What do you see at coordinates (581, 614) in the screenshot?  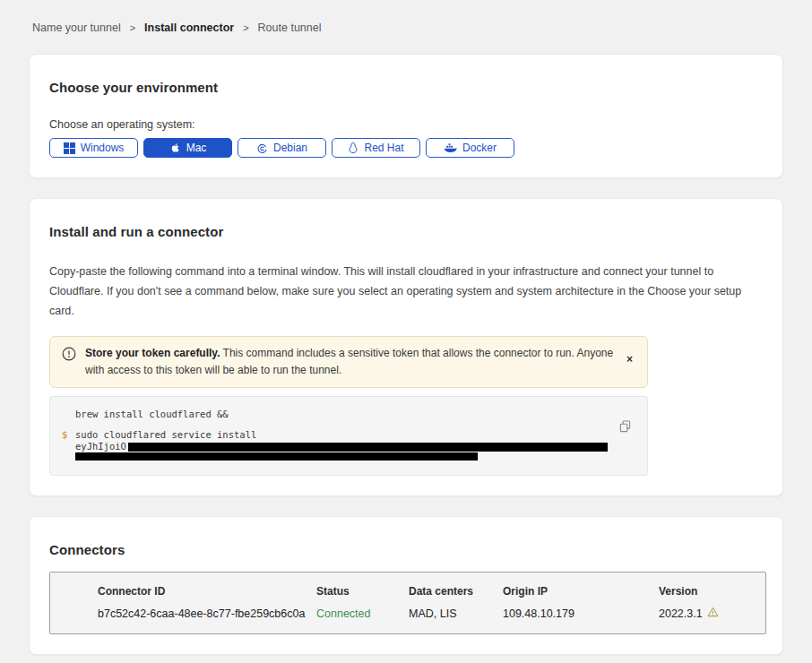 I see `cell-origin-ip: 109.48.10.179` at bounding box center [581, 614].